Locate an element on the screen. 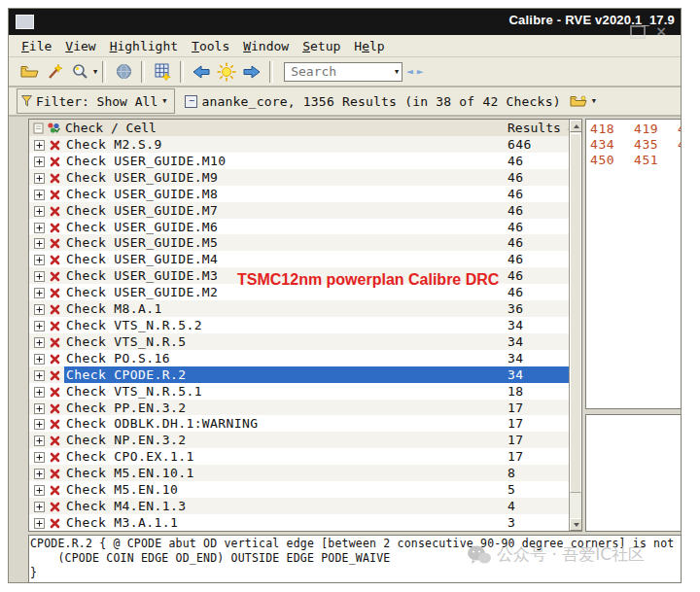  menu-item-window: Window is located at coordinates (266, 47).